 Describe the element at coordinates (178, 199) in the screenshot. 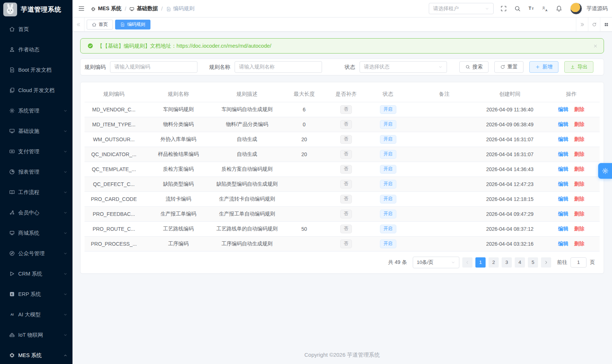

I see `cell-rule-name: 流转卡编码` at that location.